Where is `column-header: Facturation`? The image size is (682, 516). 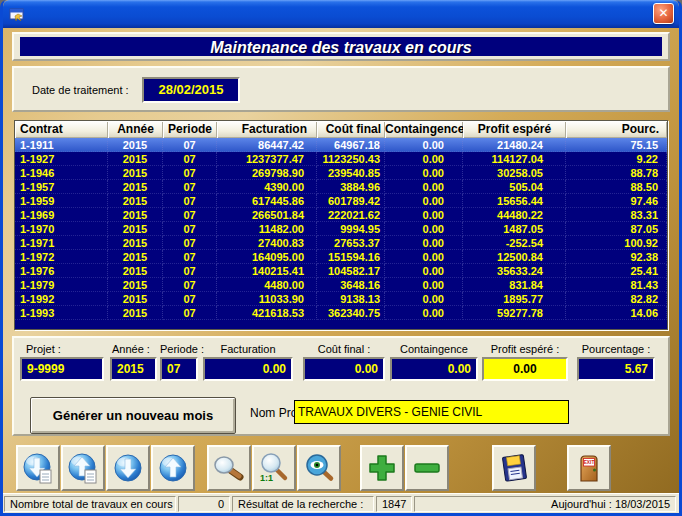
column-header: Facturation is located at coordinates (267, 130).